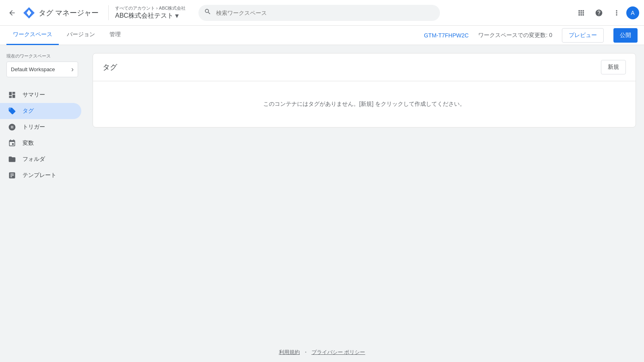 This screenshot has height=362, width=644. What do you see at coordinates (12, 159) in the screenshot?
I see `folder-icon` at bounding box center [12, 159].